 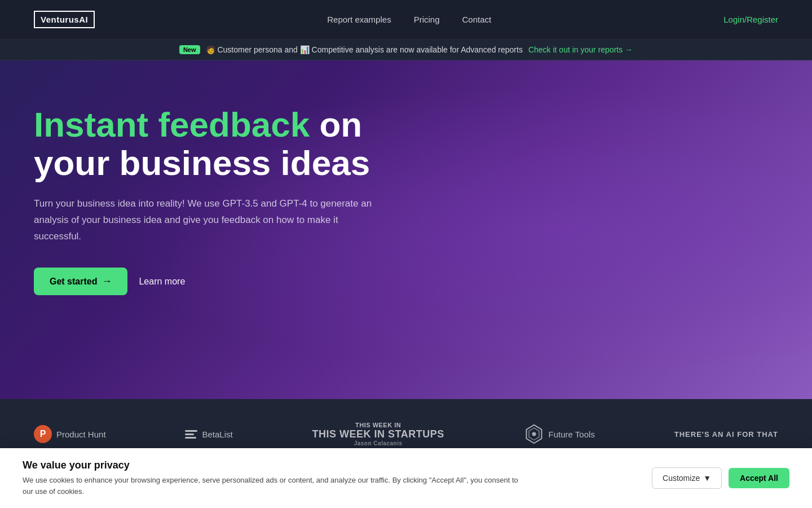 What do you see at coordinates (209, 220) in the screenshot?
I see `hero-subtitle: Turn your business idea into reality! We…` at bounding box center [209, 220].